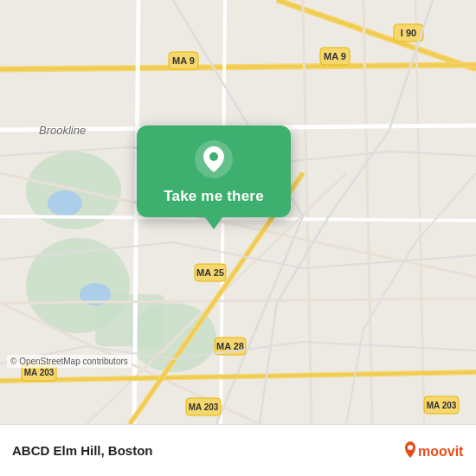 The image size is (476, 476). I want to click on take-me-there-button: Take me there, so click(214, 196).